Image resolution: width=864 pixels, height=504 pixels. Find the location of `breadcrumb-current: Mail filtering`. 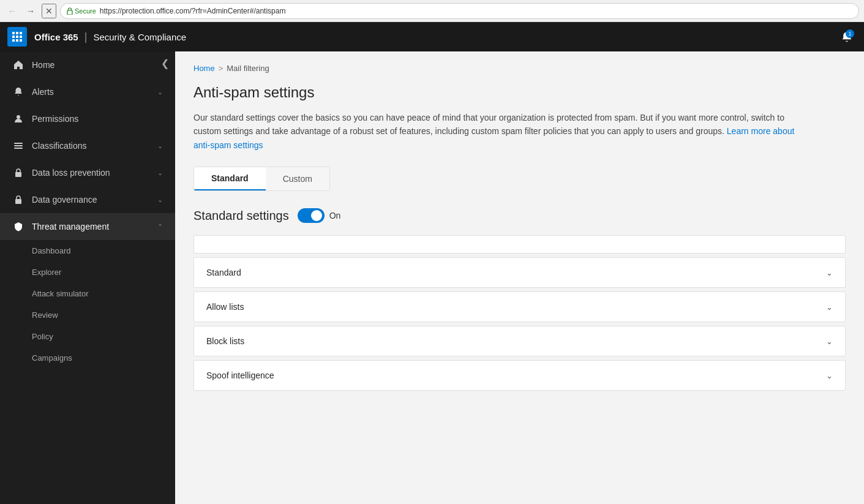

breadcrumb-current: Mail filtering is located at coordinates (247, 69).